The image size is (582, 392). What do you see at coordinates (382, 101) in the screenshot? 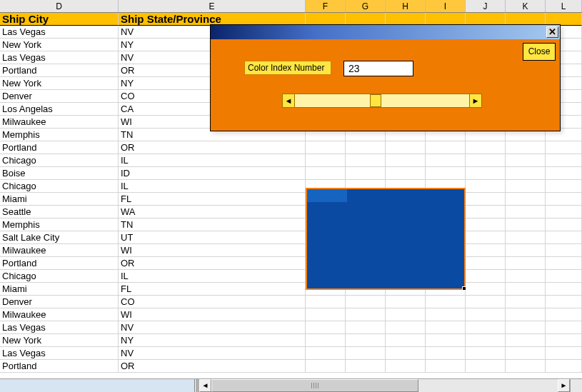
I see `color-index-scrollbar: ◄ ►` at bounding box center [382, 101].